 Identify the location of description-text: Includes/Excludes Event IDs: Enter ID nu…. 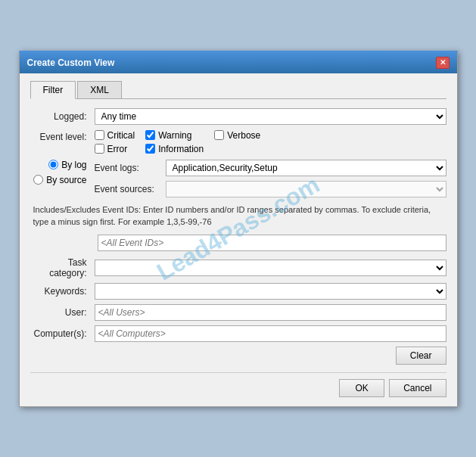
(238, 216).